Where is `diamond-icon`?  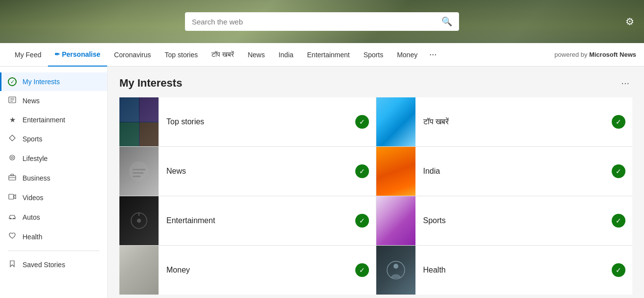
diamond-icon is located at coordinates (12, 139).